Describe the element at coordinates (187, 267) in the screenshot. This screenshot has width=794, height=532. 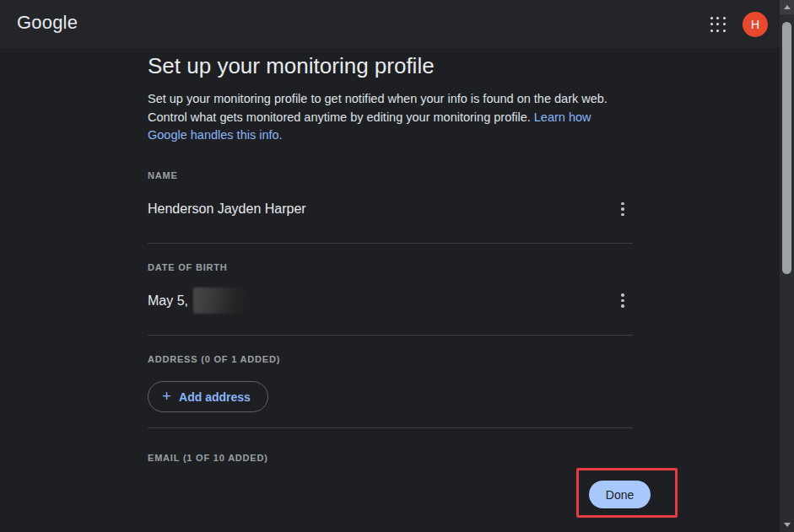
I see `dob-field-label: DATE OF BIRTH` at that location.